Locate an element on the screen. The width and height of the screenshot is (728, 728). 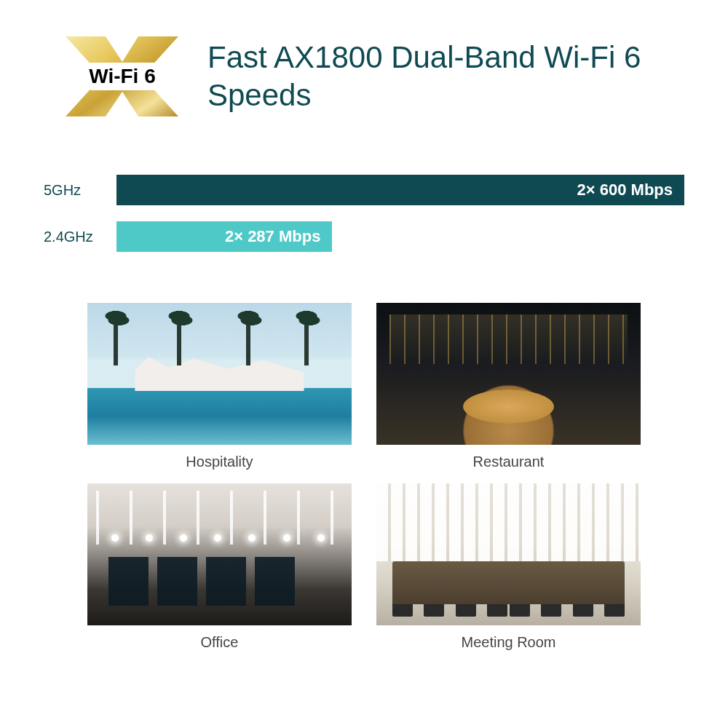
page-title: Fast AX1800 Dual-Band Wi-Fi 6 Speeds is located at coordinates (446, 77).